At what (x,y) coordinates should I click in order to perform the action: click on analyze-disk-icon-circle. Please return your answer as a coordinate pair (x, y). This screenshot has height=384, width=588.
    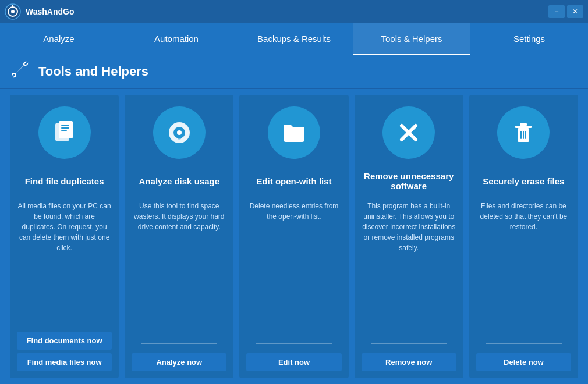
    Looking at the image, I should click on (179, 133).